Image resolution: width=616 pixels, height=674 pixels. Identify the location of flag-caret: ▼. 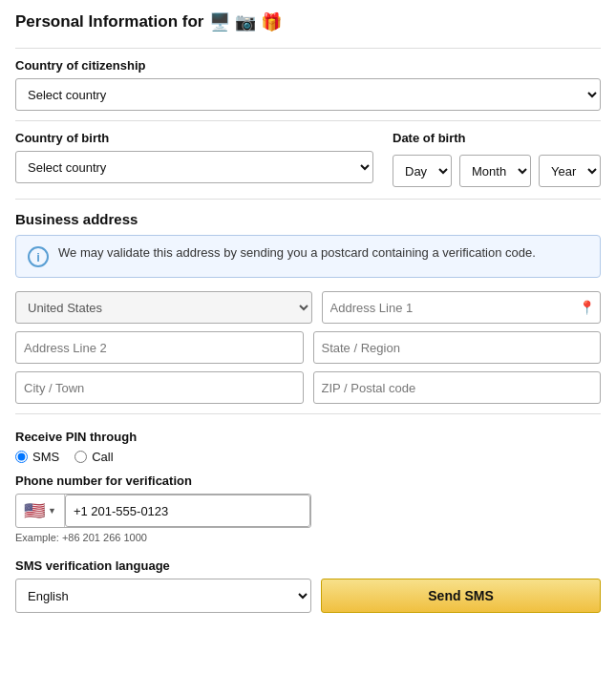
(52, 511).